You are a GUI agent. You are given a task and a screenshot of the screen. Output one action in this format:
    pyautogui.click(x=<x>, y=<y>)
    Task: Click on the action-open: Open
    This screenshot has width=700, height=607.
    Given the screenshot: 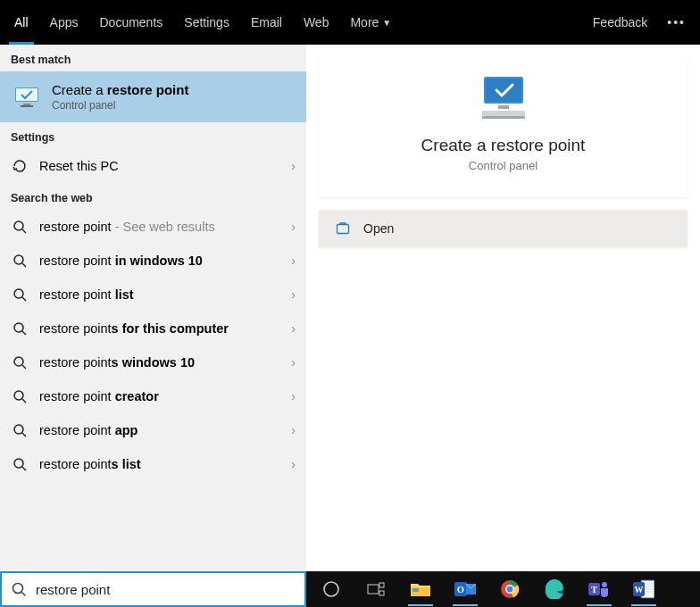 What is the action you would take?
    pyautogui.click(x=504, y=229)
    